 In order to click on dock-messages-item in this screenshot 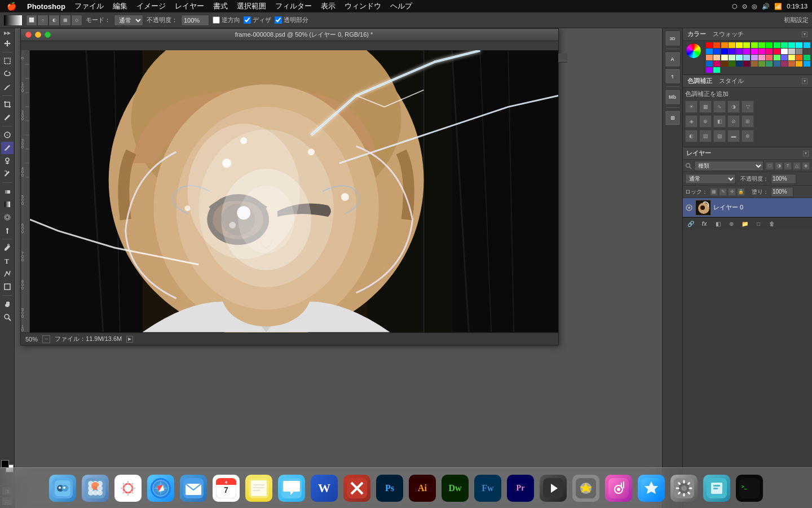, I will do `click(292, 488)`.